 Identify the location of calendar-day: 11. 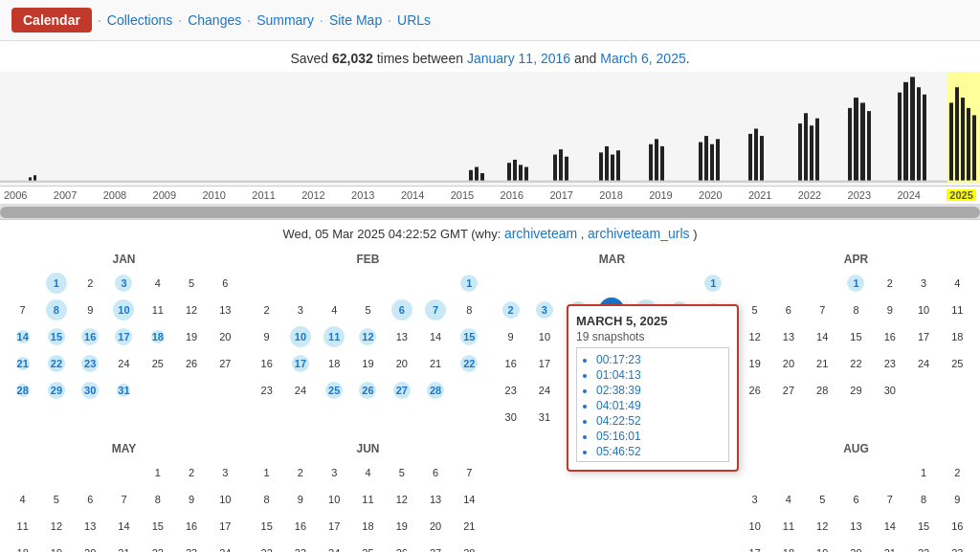
(368, 499).